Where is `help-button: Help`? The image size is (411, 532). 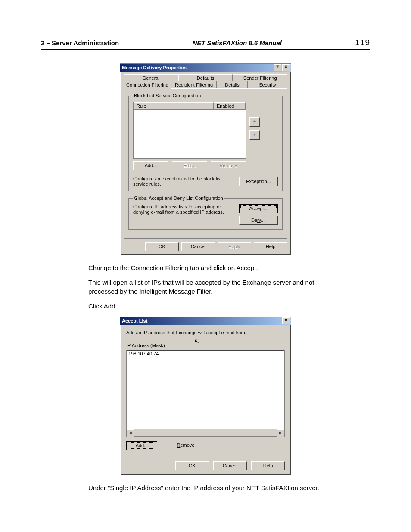 help-button: Help is located at coordinates (271, 246).